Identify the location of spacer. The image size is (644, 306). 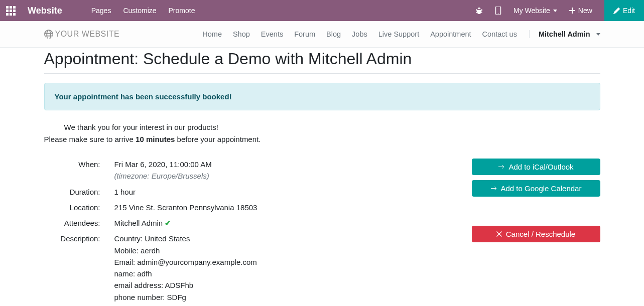
(536, 211).